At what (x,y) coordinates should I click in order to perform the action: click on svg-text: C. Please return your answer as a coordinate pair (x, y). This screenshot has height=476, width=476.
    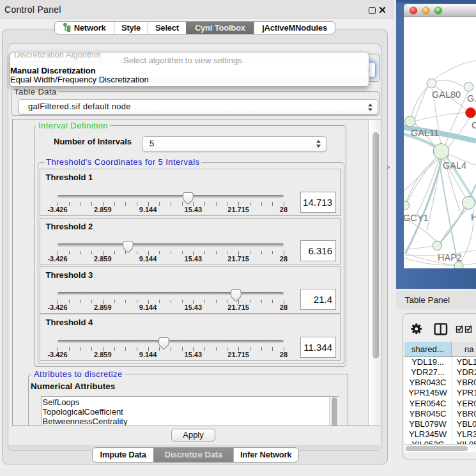
    Looking at the image, I should click on (474, 125).